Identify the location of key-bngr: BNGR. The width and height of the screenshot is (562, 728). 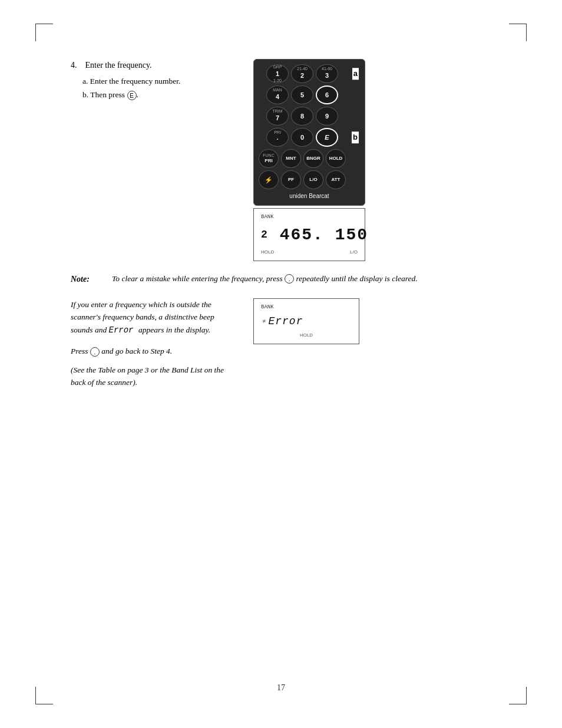
(313, 159).